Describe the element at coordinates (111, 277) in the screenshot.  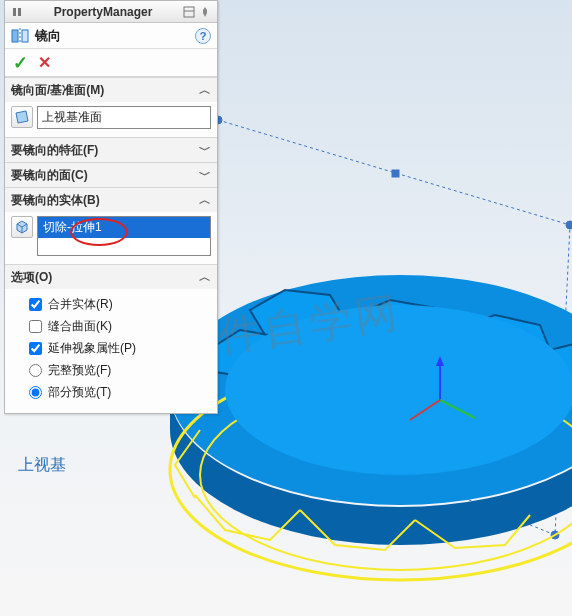
I see `section-header-options: 选项(O) ︿` at that location.